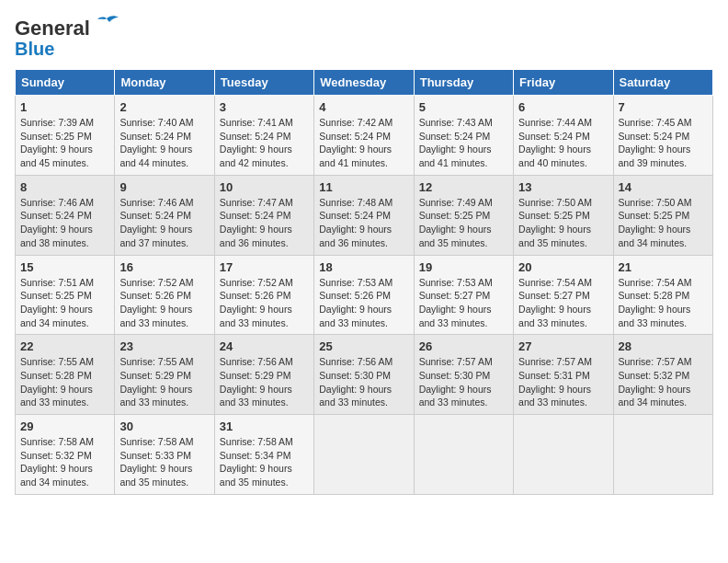 This screenshot has width=728, height=563. I want to click on sunrise-text: Sunrise: 7:56 AM, so click(256, 362).